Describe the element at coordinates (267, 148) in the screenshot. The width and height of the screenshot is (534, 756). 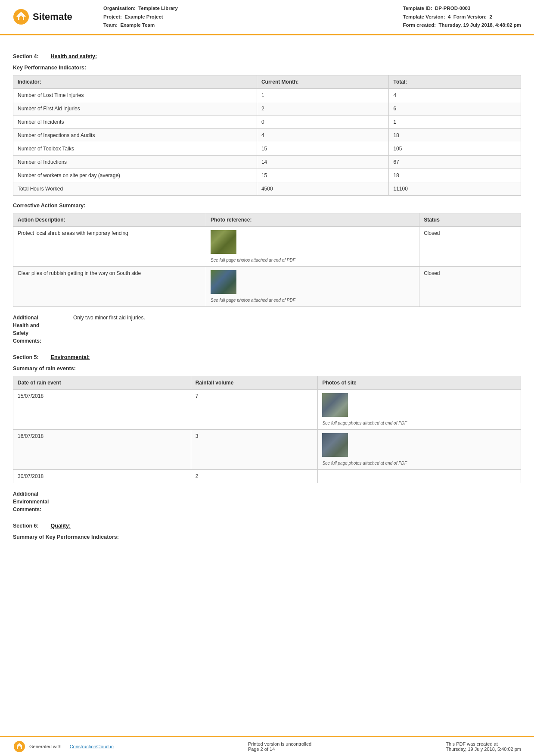
I see `kpi-row: Number of Toolbox Talks 15 105` at that location.